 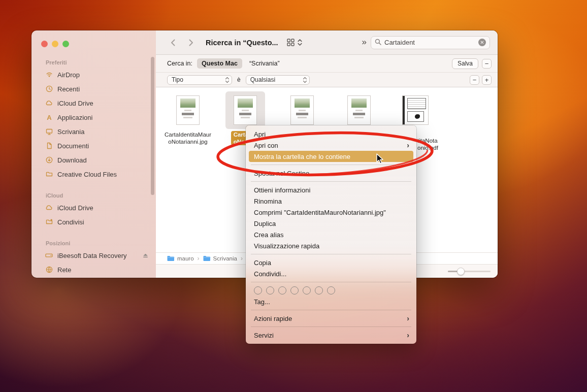 I want to click on menu-item-apri: Apri, so click(x=331, y=134).